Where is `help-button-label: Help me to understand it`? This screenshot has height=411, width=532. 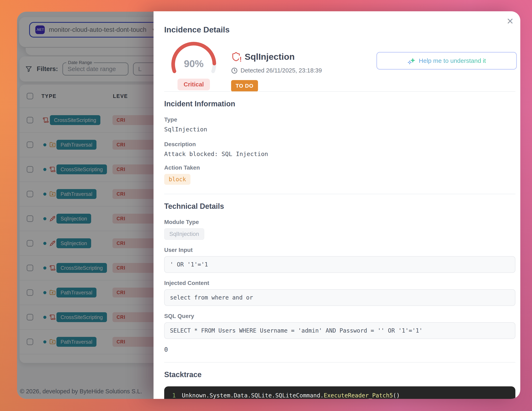 help-button-label: Help me to understand it is located at coordinates (453, 61).